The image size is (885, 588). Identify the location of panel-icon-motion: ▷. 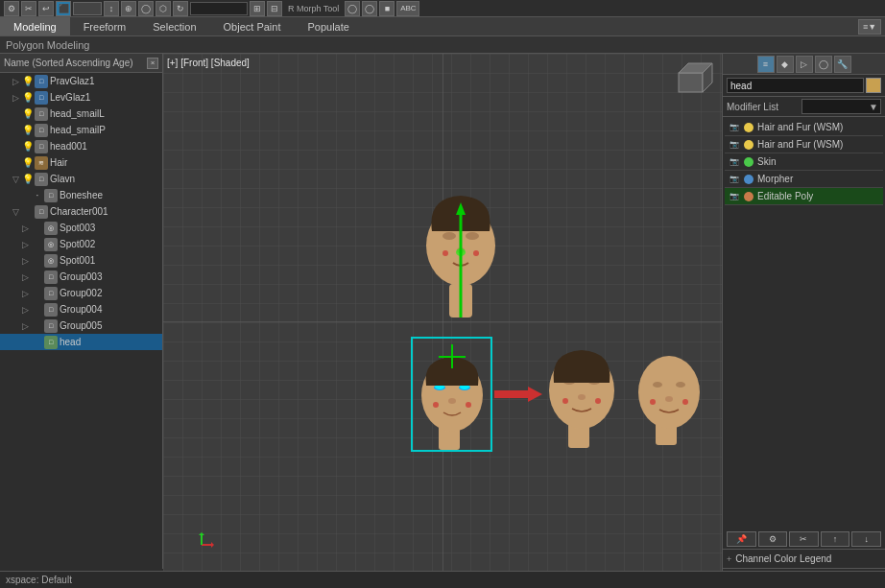
(804, 64).